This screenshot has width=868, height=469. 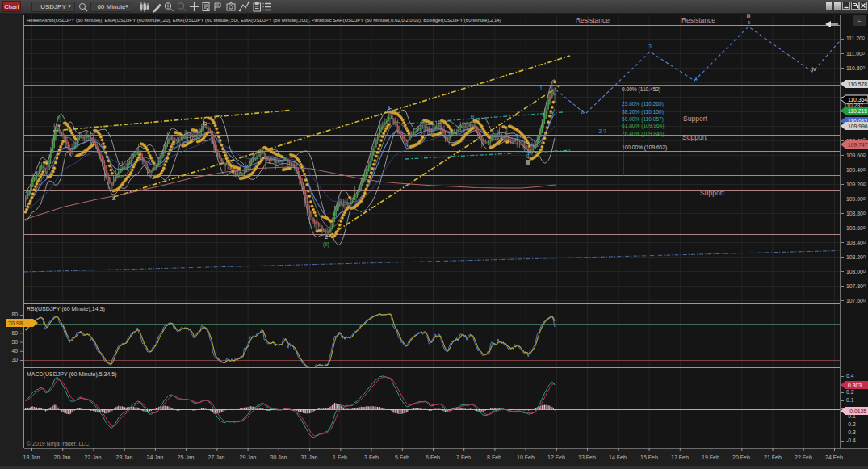 What do you see at coordinates (15, 323) in the screenshot?
I see `svg-text: 70.98` at bounding box center [15, 323].